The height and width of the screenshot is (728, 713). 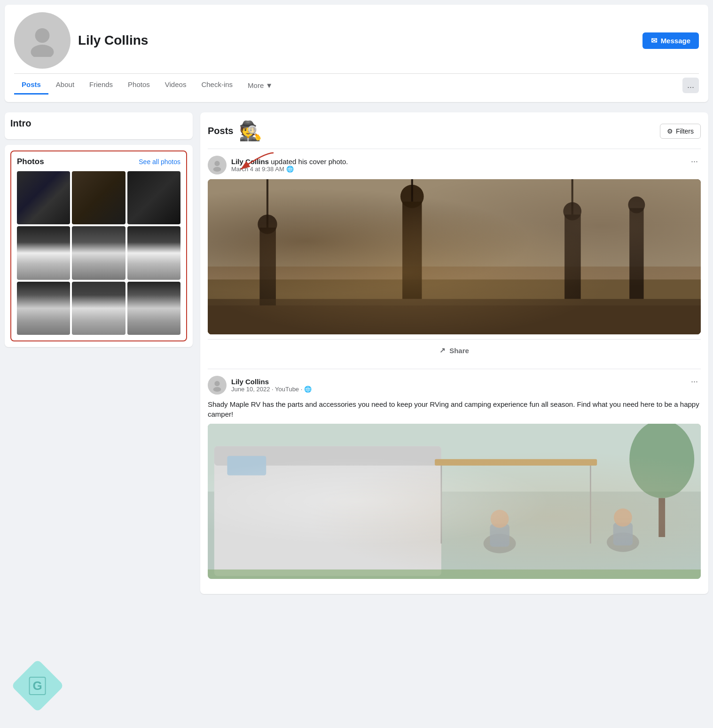 What do you see at coordinates (176, 85) in the screenshot?
I see `nav-tab-videos: Videos` at bounding box center [176, 85].